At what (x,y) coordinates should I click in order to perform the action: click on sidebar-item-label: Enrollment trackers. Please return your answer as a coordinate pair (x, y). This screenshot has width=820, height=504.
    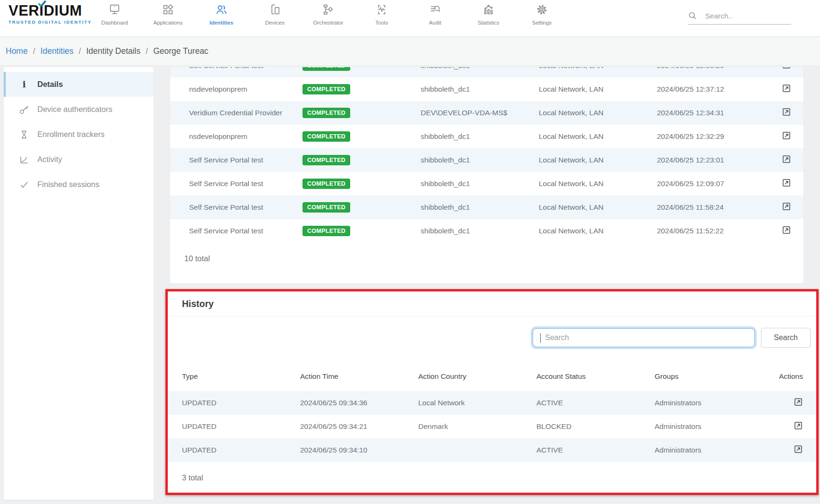
    Looking at the image, I should click on (71, 134).